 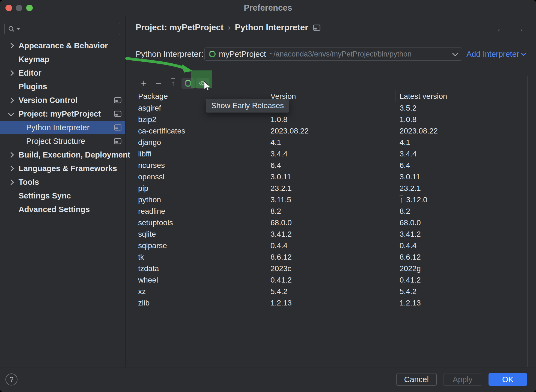 I want to click on table-row: xz5.4.25.4.2, so click(x=331, y=292).